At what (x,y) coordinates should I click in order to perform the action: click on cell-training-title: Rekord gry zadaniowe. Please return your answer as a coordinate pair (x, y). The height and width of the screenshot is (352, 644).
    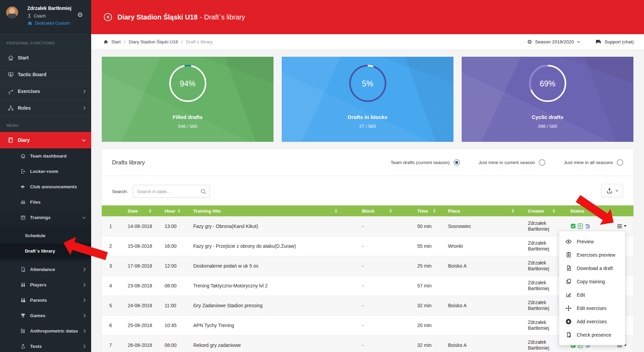
    Looking at the image, I should click on (264, 344).